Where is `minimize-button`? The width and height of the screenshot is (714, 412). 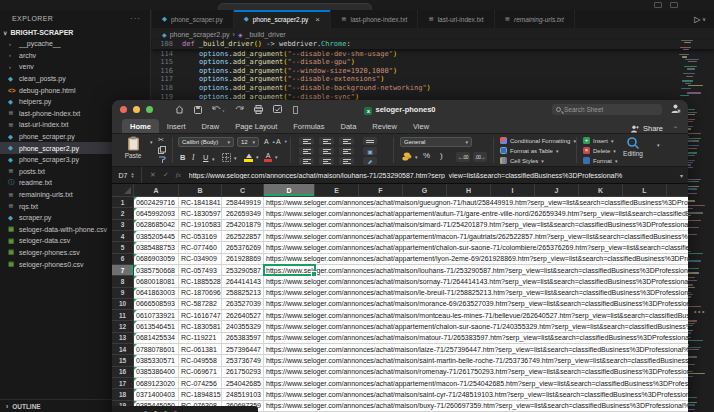 minimize-button is located at coordinates (136, 110).